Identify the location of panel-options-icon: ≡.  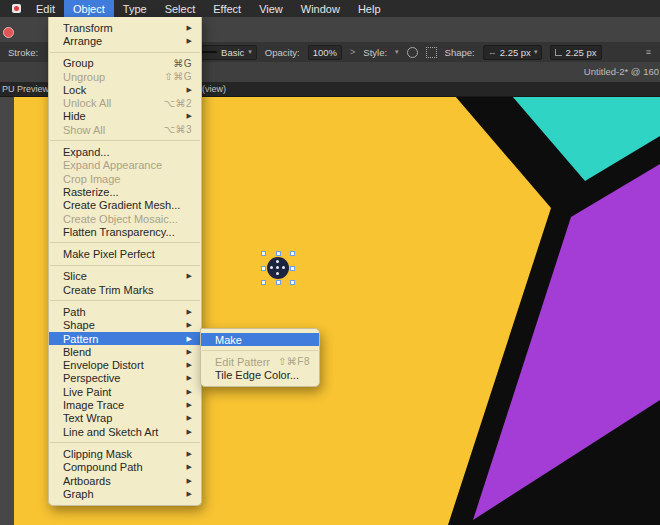
(649, 52).